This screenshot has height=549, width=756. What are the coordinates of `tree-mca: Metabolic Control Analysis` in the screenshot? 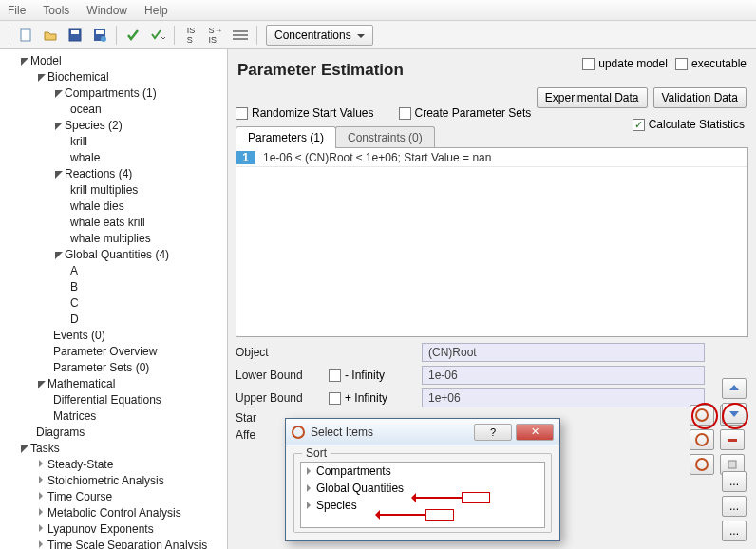 It's located at (114, 513).